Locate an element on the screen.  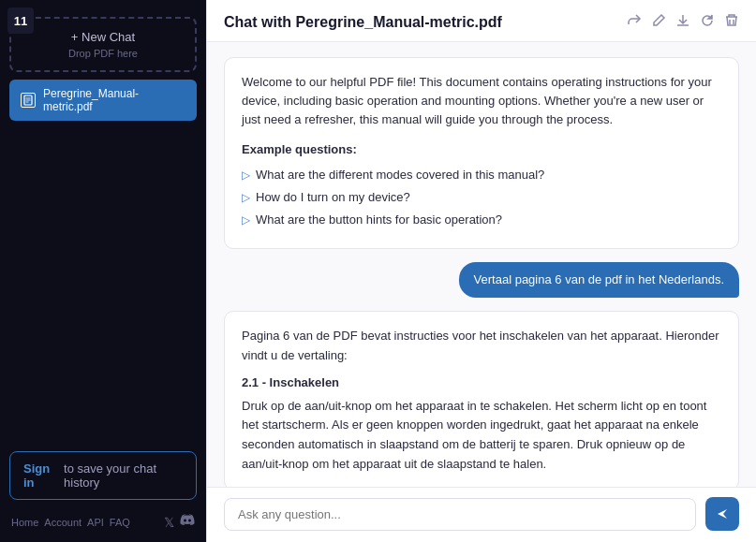
footer-account: Account is located at coordinates (63, 522).